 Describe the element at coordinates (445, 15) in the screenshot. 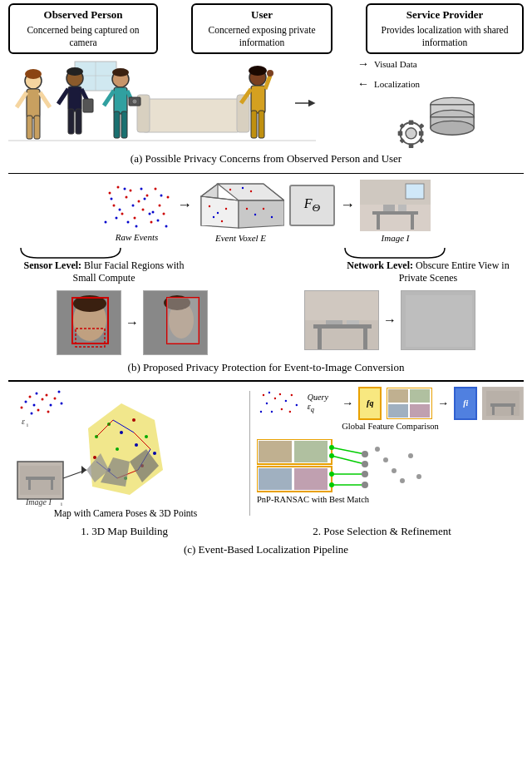

I see `service-title: Service Provider` at that location.